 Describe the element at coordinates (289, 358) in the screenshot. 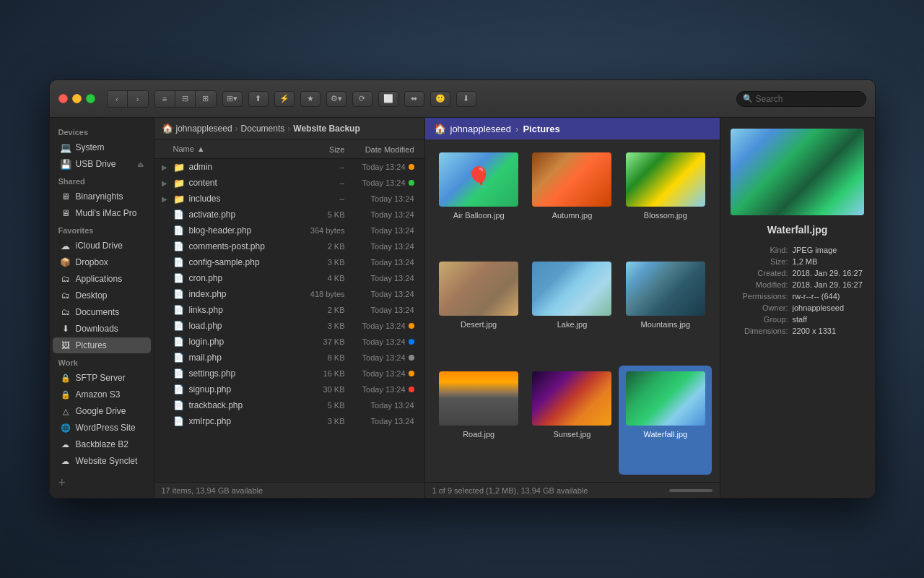

I see `file-row: 📄 mail.php 8 KB Today 13:24` at that location.